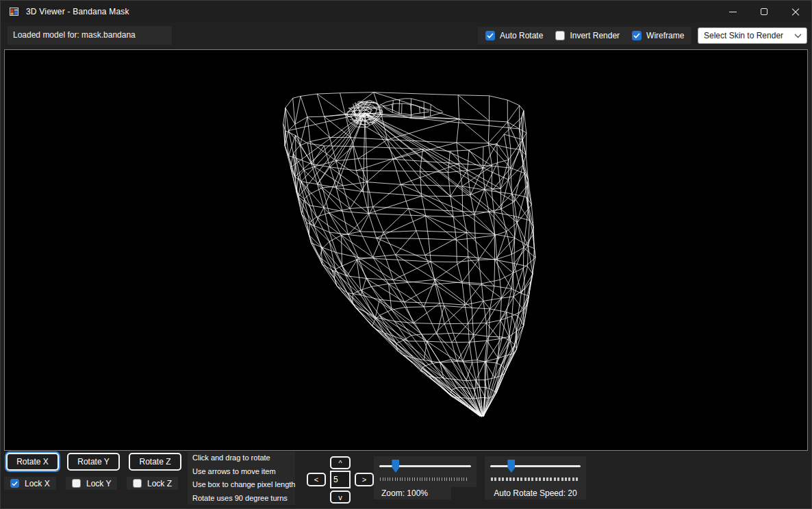 This screenshot has width=812, height=509. I want to click on checkbox-label: Lock X, so click(37, 484).